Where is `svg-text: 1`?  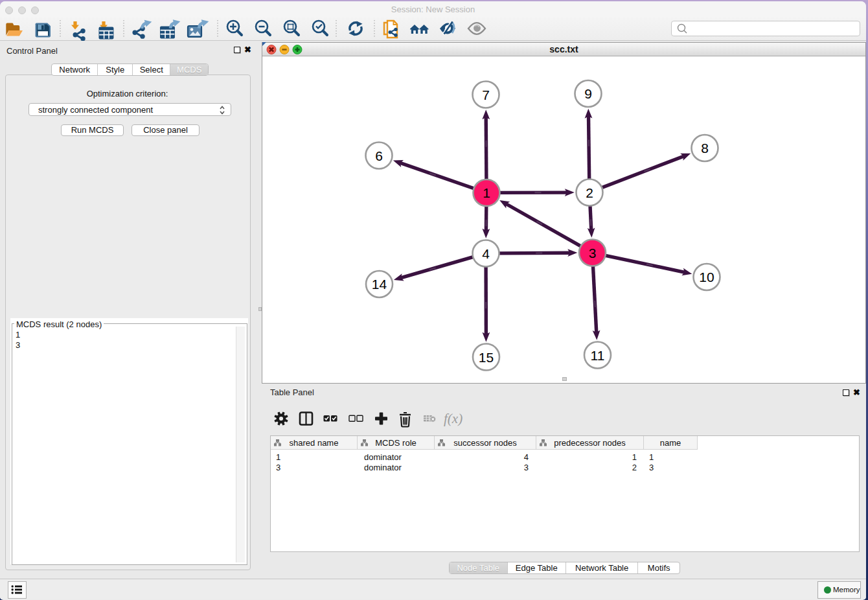 svg-text: 1 is located at coordinates (486, 193).